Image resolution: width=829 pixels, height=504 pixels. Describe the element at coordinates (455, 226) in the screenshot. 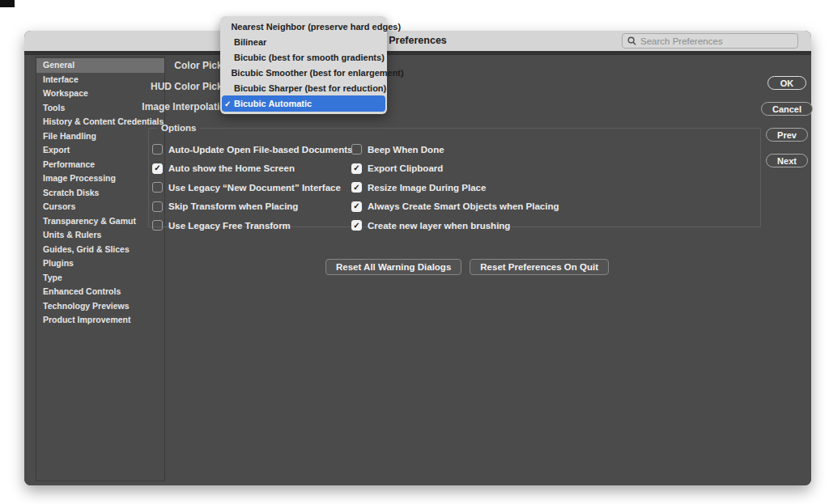

I see `checkbox-option: ✓ Create new layer when brushing` at that location.